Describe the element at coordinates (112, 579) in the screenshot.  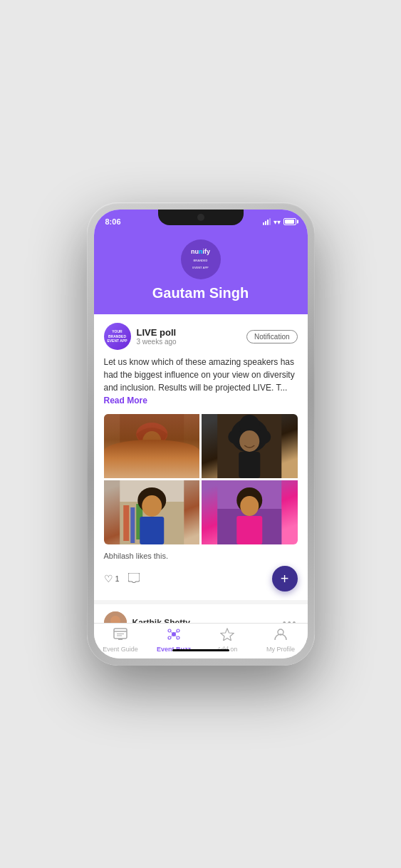
I see `like-action: ♡ 1` at that location.